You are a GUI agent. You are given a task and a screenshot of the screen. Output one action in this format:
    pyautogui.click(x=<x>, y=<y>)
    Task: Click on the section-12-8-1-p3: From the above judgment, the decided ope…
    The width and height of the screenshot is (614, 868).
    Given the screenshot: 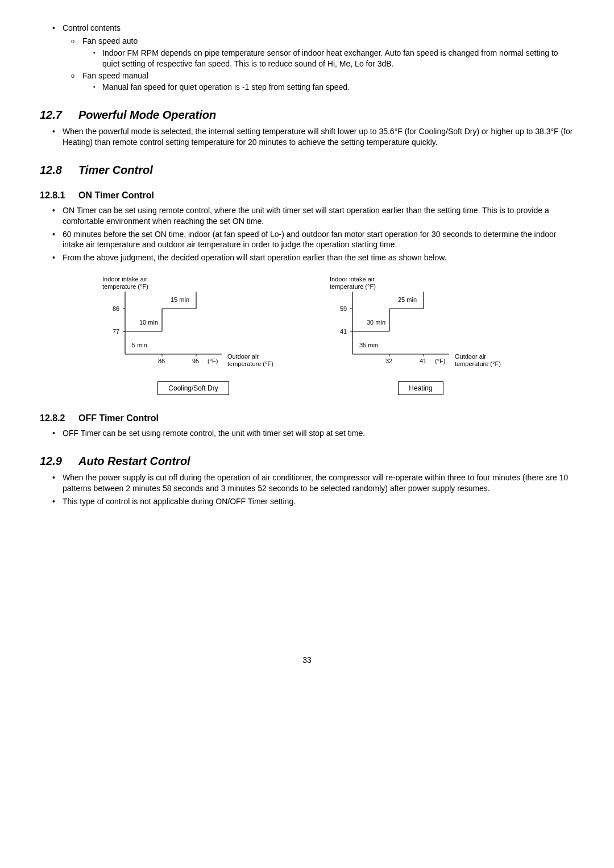 What is the action you would take?
    pyautogui.click(x=307, y=258)
    